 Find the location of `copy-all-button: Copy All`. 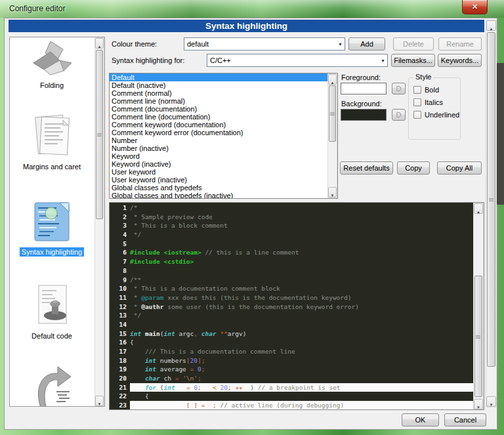

copy-all-button: Copy All is located at coordinates (459, 168).